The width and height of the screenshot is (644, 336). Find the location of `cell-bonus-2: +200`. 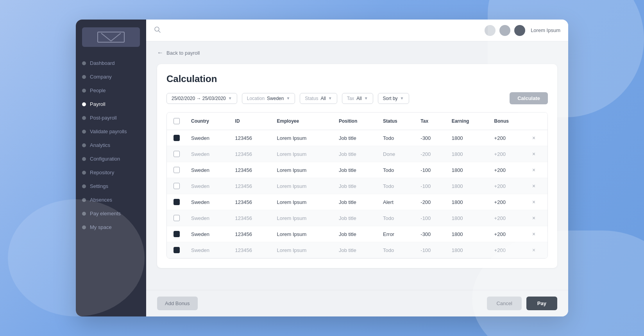

cell-bonus-2: +200 is located at coordinates (509, 170).